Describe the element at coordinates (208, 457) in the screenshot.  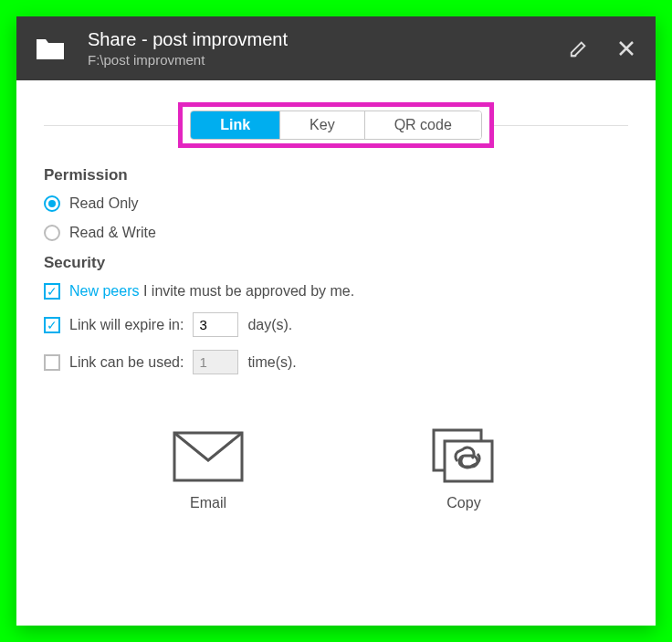
I see `email-icon` at that location.